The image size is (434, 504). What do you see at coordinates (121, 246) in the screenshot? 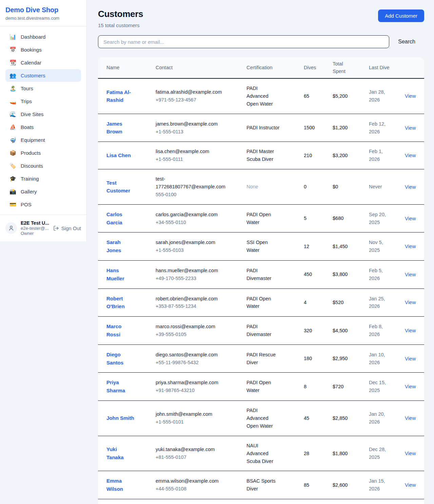
I see `customer-name-link: Sarah Jones` at bounding box center [121, 246].